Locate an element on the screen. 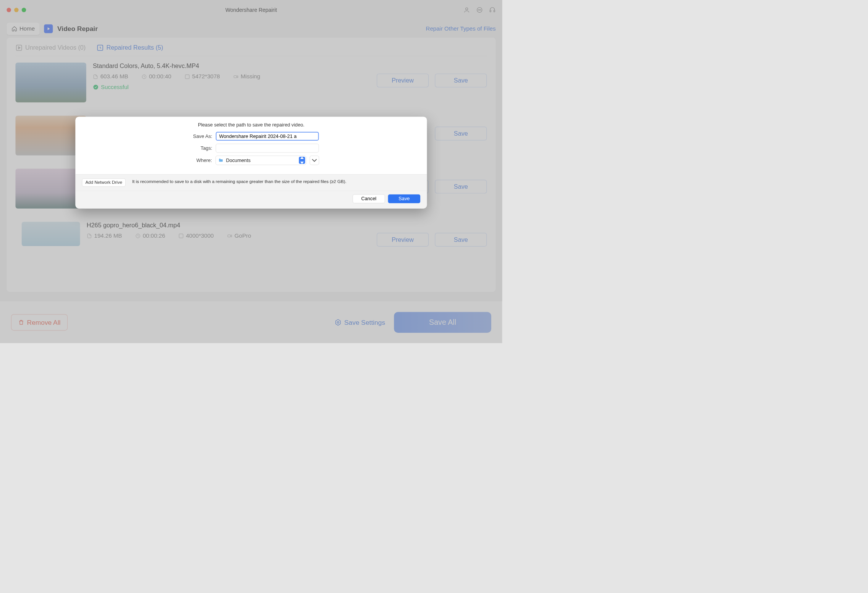 The width and height of the screenshot is (868, 593). cancel-button: Cancel is located at coordinates (369, 199).